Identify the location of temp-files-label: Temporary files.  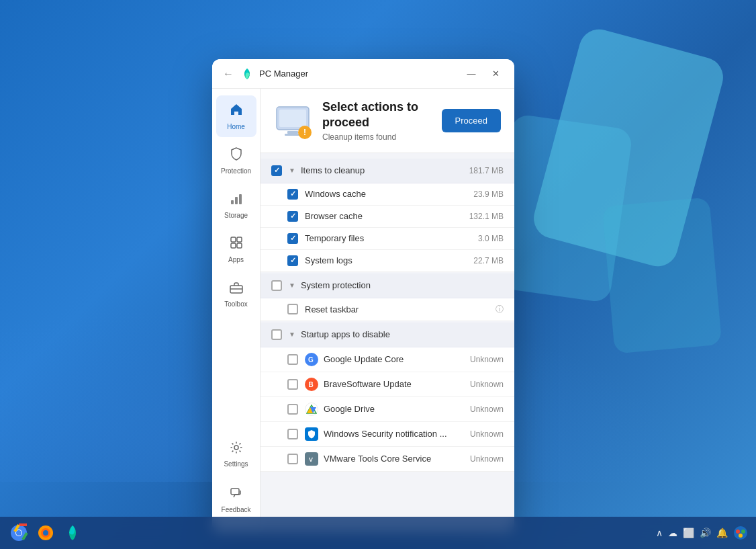
(389, 238).